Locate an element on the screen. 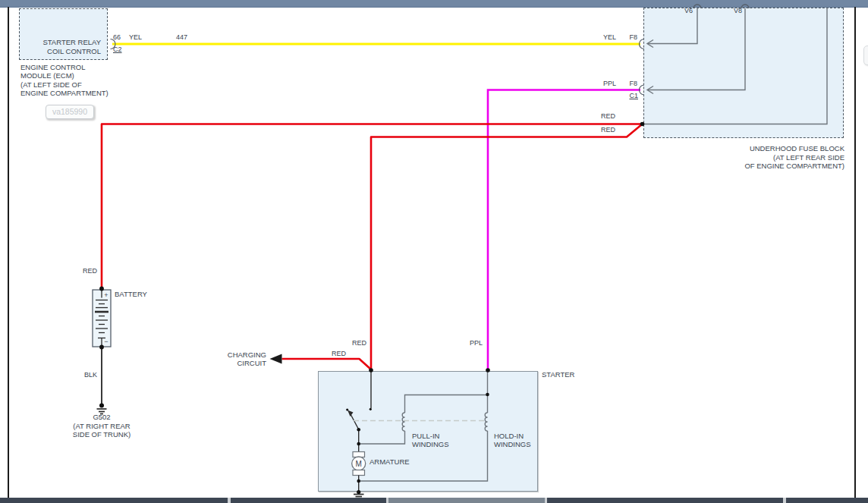 This screenshot has width=868, height=503. blk-color-label: BLK is located at coordinates (82, 376).